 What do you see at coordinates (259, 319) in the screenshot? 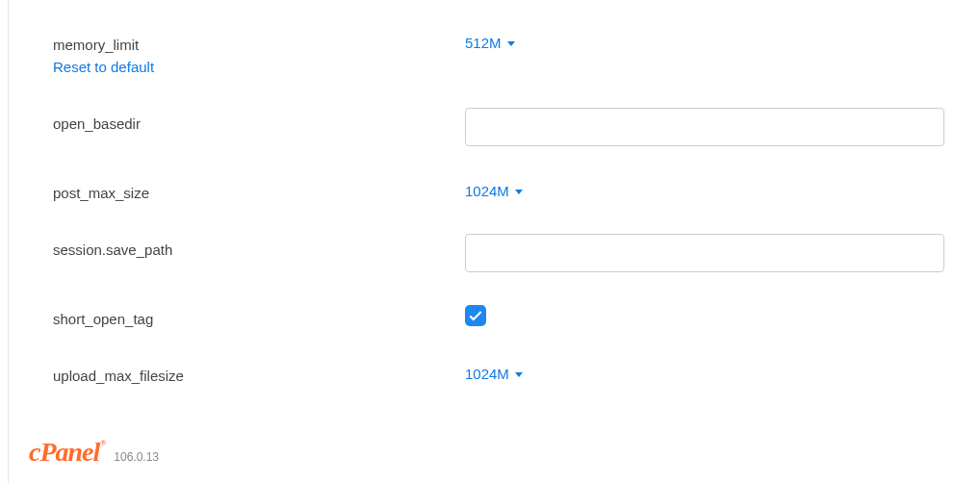
I see `setting-label-short-open-tag: short_open_tag` at bounding box center [259, 319].